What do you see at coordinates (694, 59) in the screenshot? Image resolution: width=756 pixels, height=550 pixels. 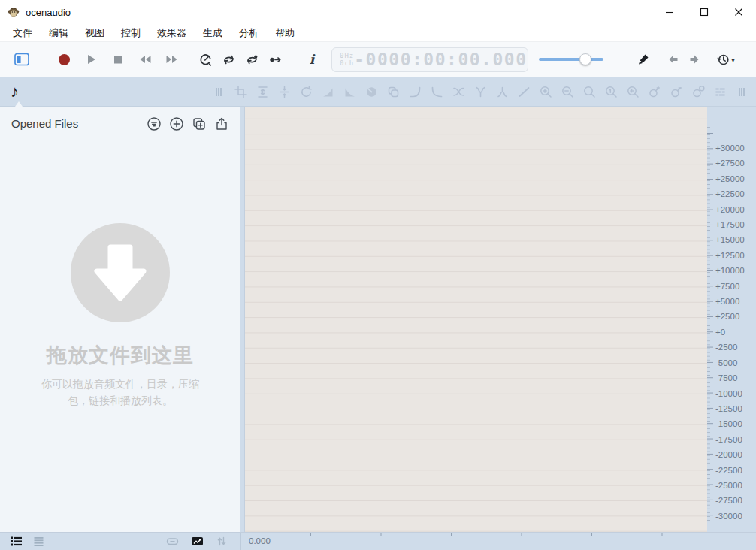 I see `nav-forward-icon` at bounding box center [694, 59].